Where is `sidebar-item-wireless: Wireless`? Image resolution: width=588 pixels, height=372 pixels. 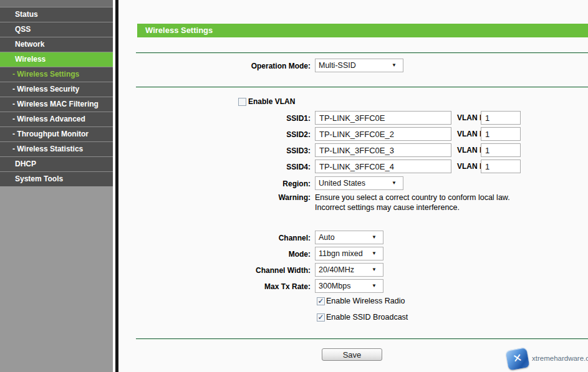
sidebar-item-wireless: Wireless is located at coordinates (56, 59).